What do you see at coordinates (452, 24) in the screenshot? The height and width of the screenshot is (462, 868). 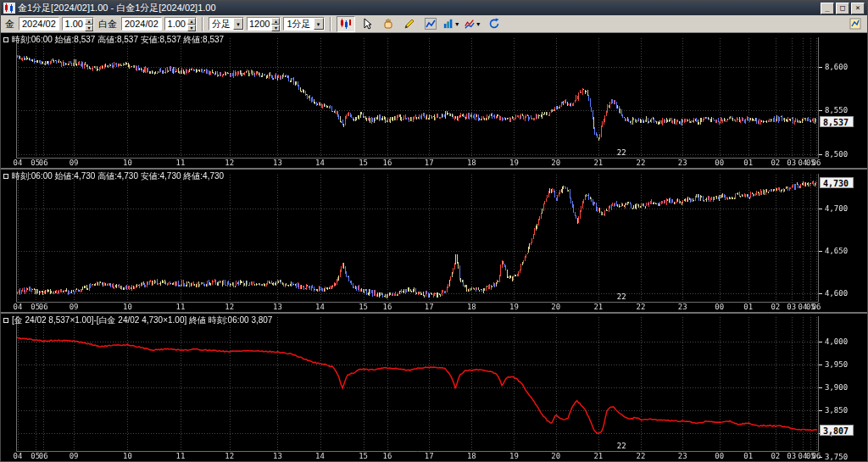 I see `bar-chart-button: ▼` at bounding box center [452, 24].